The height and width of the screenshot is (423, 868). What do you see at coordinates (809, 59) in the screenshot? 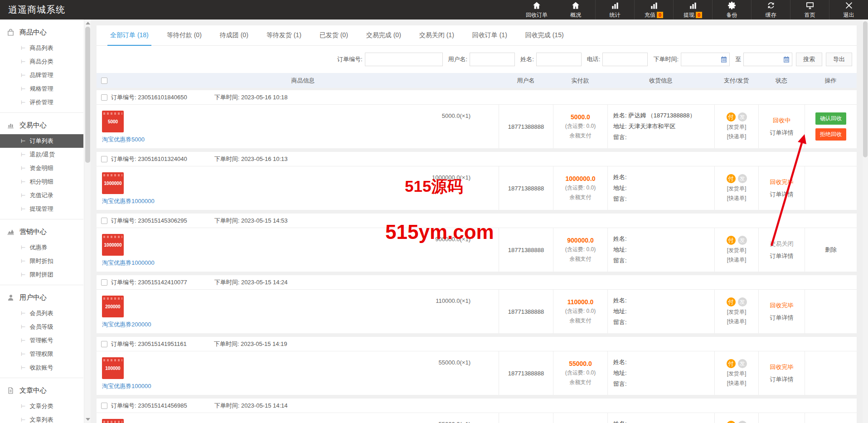
I see `search-button: 搜索` at bounding box center [809, 59].